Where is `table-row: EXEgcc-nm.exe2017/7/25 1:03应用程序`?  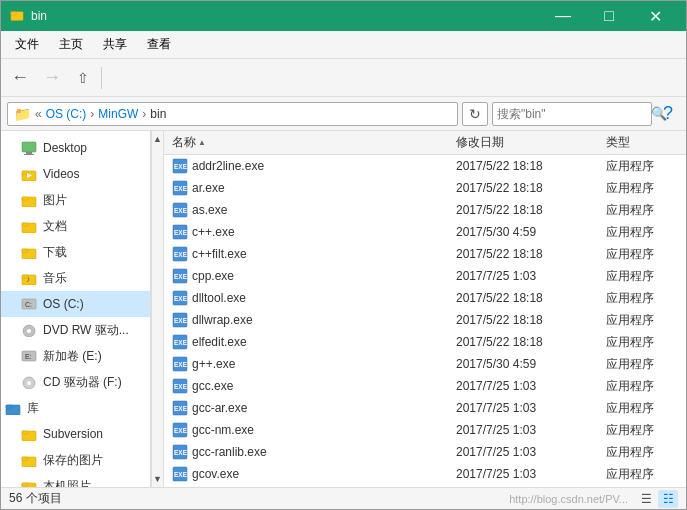 table-row: EXEgcc-nm.exe2017/7/25 1:03应用程序 is located at coordinates (425, 430).